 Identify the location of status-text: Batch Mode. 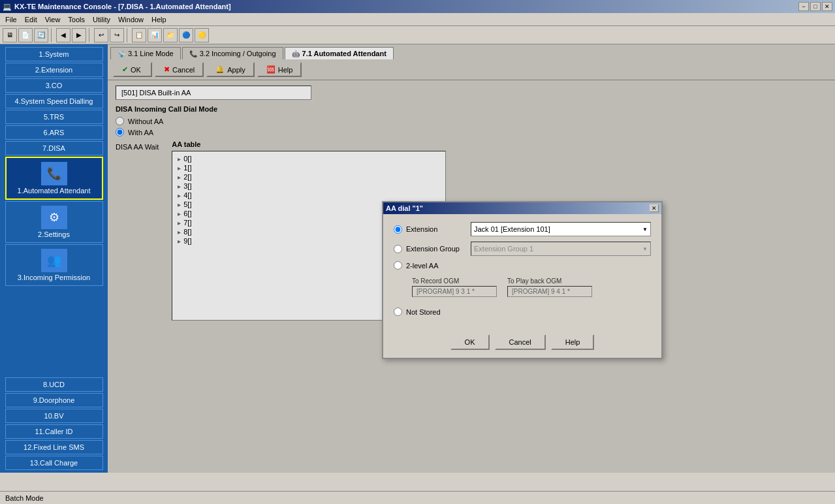
(25, 498).